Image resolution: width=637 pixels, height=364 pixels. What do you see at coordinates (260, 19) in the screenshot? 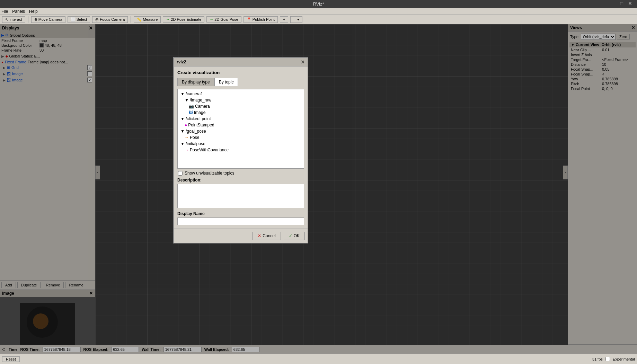
I see `publish-point-button: 📍 Publish Point` at bounding box center [260, 19].